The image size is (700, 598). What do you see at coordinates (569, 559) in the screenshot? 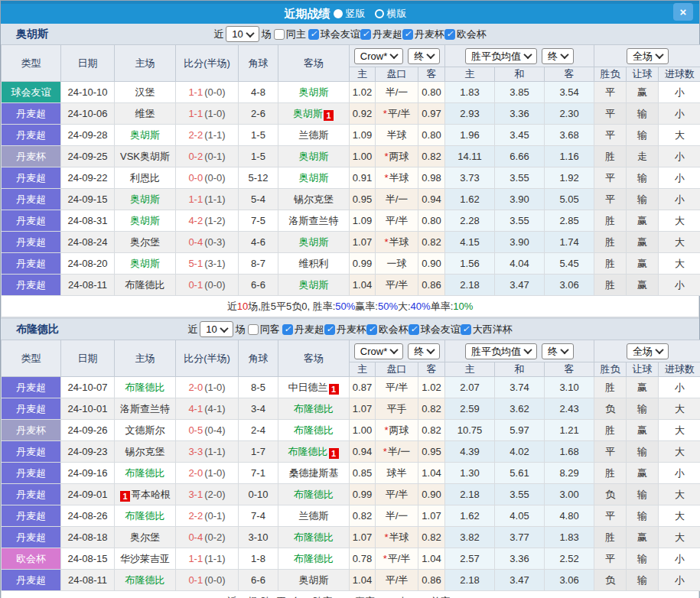
I see `avg-away-cell: 2.52` at bounding box center [569, 559].